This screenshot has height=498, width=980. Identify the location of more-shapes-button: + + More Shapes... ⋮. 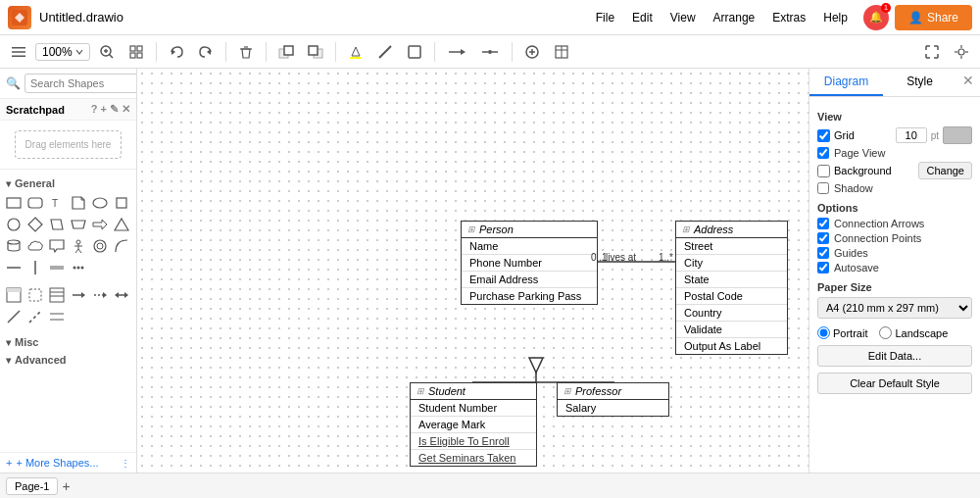
(69, 463).